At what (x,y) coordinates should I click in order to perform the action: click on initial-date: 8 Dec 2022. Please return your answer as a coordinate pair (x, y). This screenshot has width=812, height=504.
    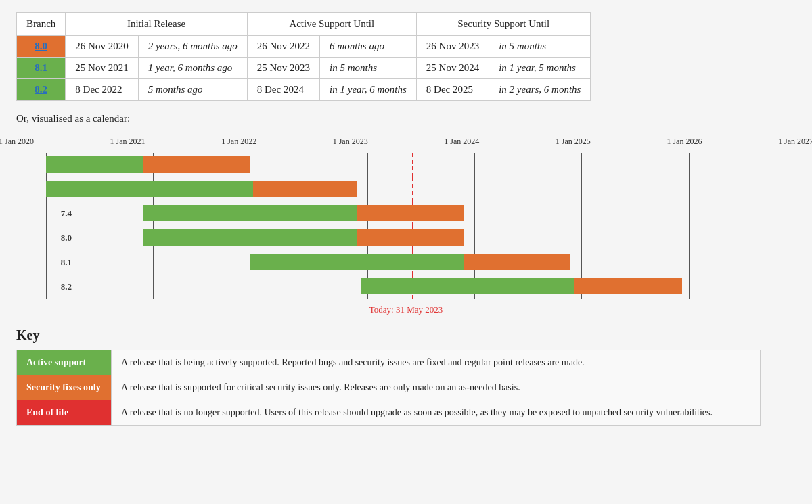
    Looking at the image, I should click on (102, 90).